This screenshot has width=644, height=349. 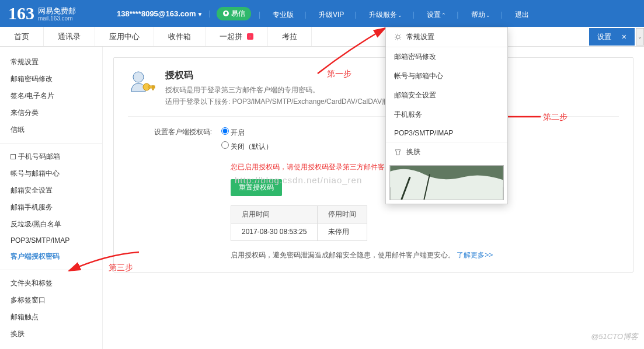 I want to click on tab-contacts: 通讯录, so click(x=69, y=36).